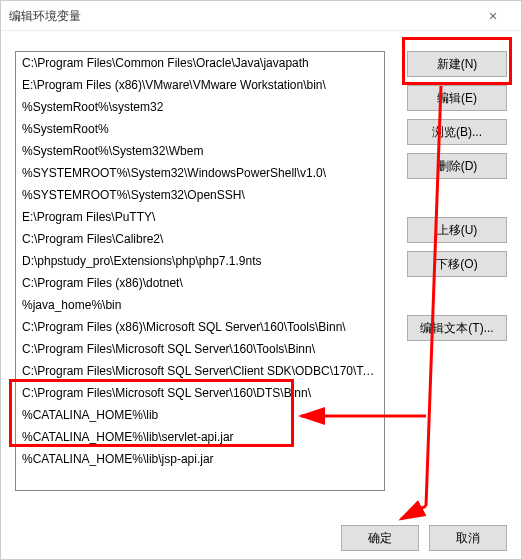 This screenshot has width=522, height=560. I want to click on move-up-button: 上移(U), so click(457, 230).